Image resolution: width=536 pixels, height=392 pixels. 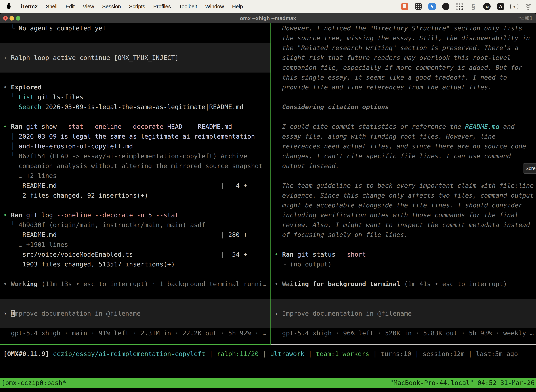 I want to click on terminal-line: evidence. Since this change only affects…, so click(x=403, y=196).